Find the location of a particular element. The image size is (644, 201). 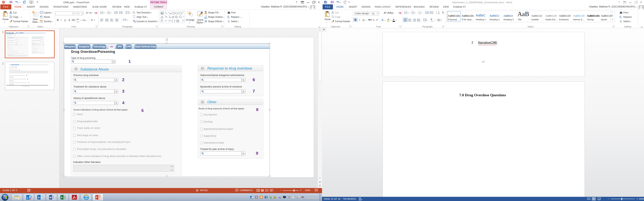

svg-text: Z is located at coordinates (436, 13).